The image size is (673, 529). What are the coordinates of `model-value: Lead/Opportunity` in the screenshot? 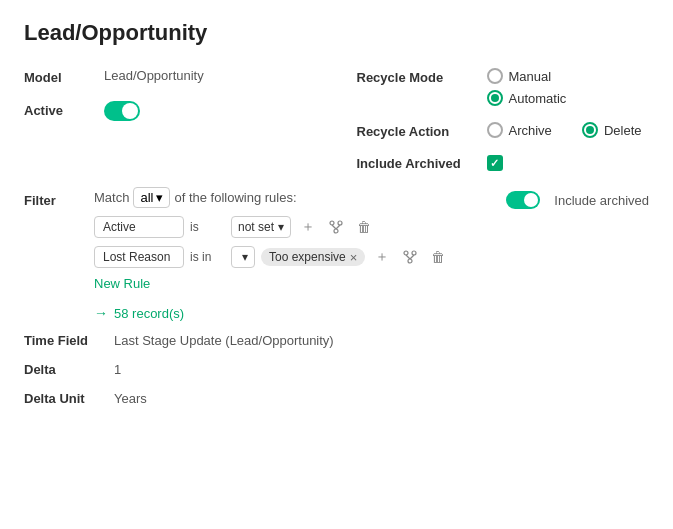 It's located at (154, 76).